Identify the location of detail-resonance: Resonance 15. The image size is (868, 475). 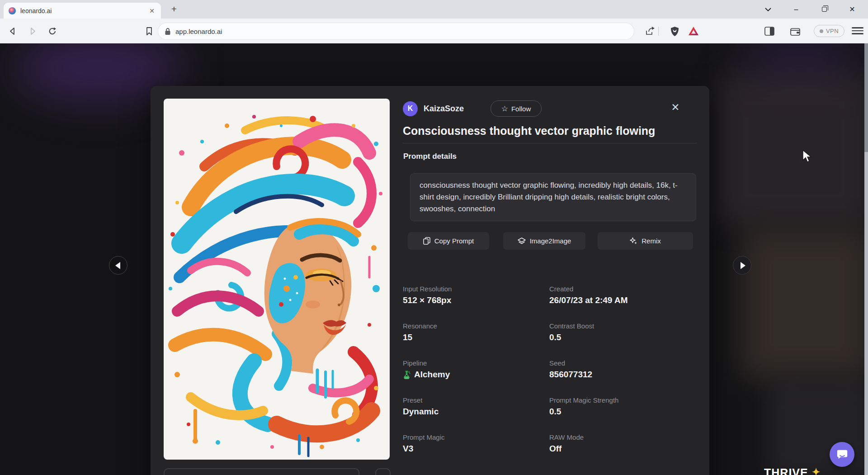
(476, 341).